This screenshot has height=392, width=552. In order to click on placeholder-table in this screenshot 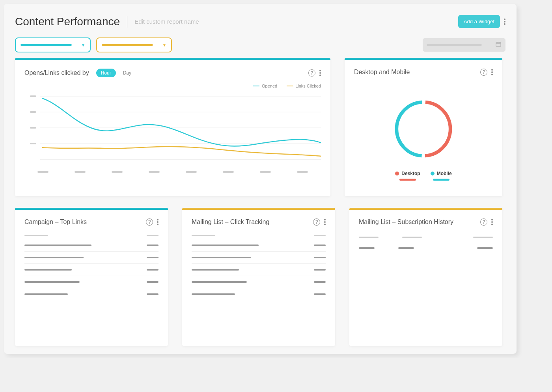, I will do `click(426, 246)`.